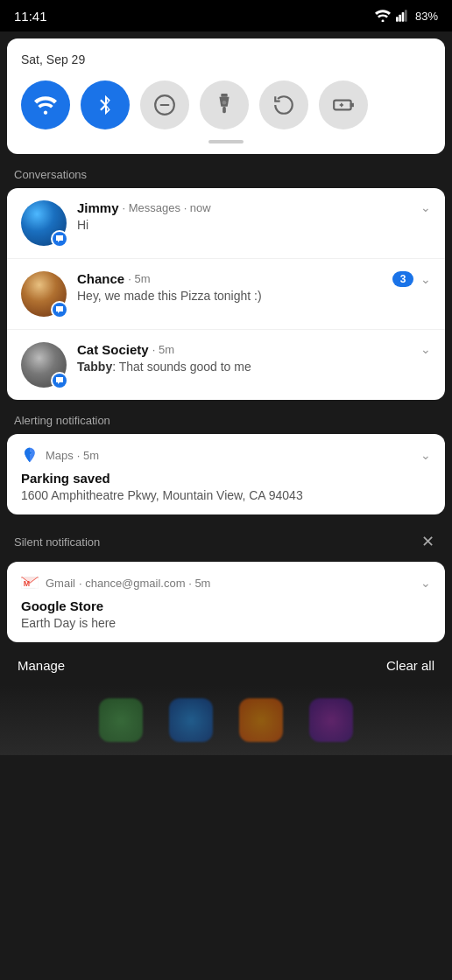  I want to click on status-icons: 83%, so click(406, 16).